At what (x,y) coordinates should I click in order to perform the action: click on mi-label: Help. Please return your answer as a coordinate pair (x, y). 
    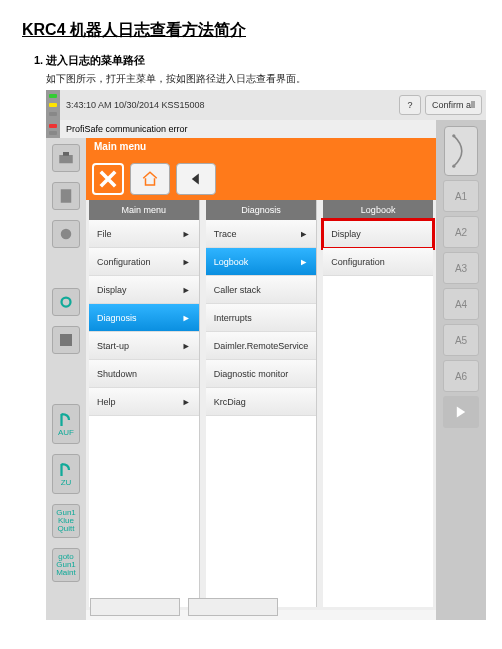
    Looking at the image, I should click on (106, 402).